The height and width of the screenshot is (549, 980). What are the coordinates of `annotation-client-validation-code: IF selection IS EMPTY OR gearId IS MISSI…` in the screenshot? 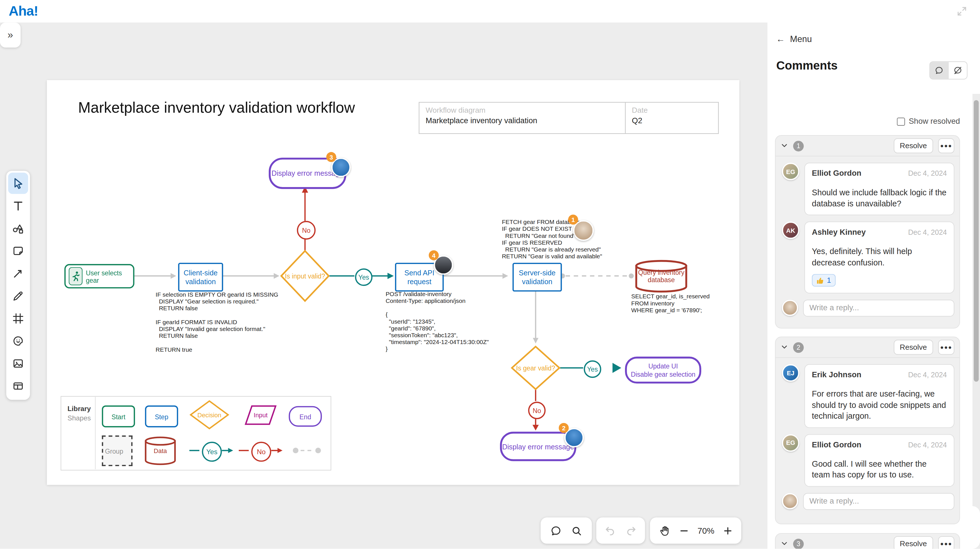 It's located at (217, 322).